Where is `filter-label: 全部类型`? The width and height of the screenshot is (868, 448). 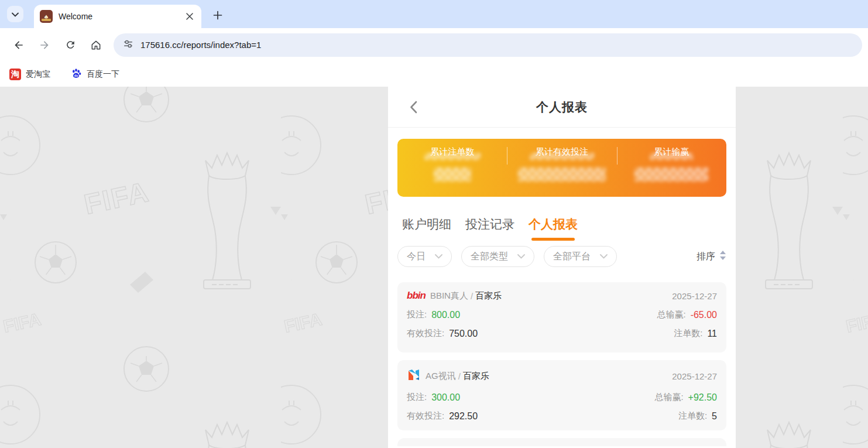
filter-label: 全部类型 is located at coordinates (489, 257).